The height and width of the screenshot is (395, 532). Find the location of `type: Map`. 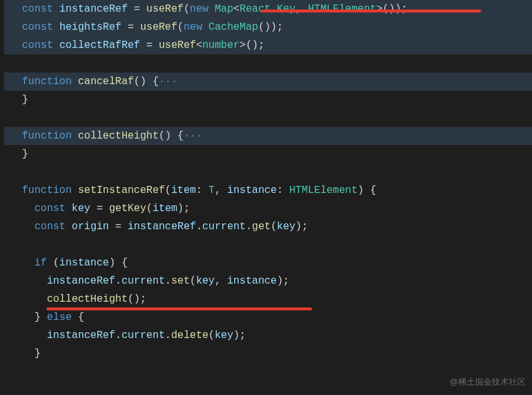

type: Map is located at coordinates (224, 9).